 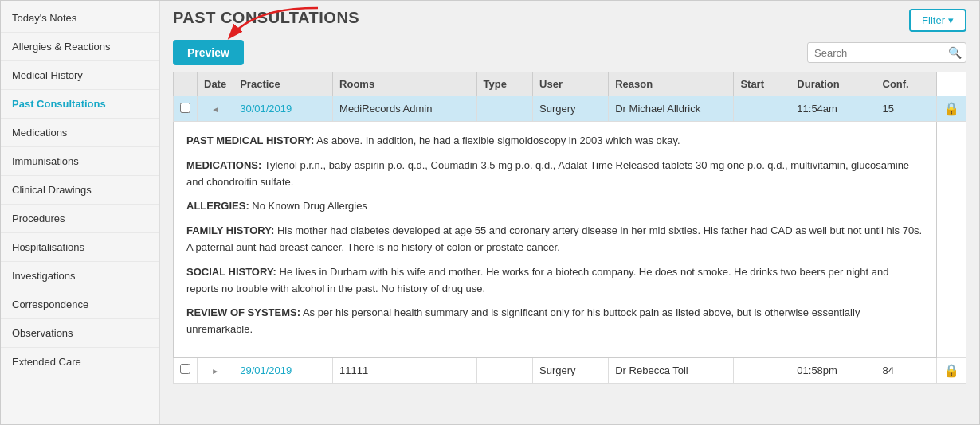 I want to click on expand-icon: ►, so click(x=215, y=370).